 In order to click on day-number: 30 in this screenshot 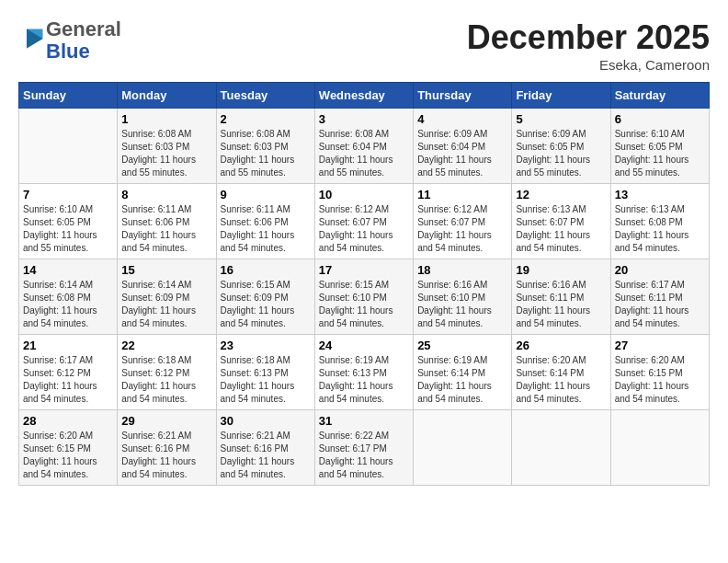, I will do `click(266, 421)`.